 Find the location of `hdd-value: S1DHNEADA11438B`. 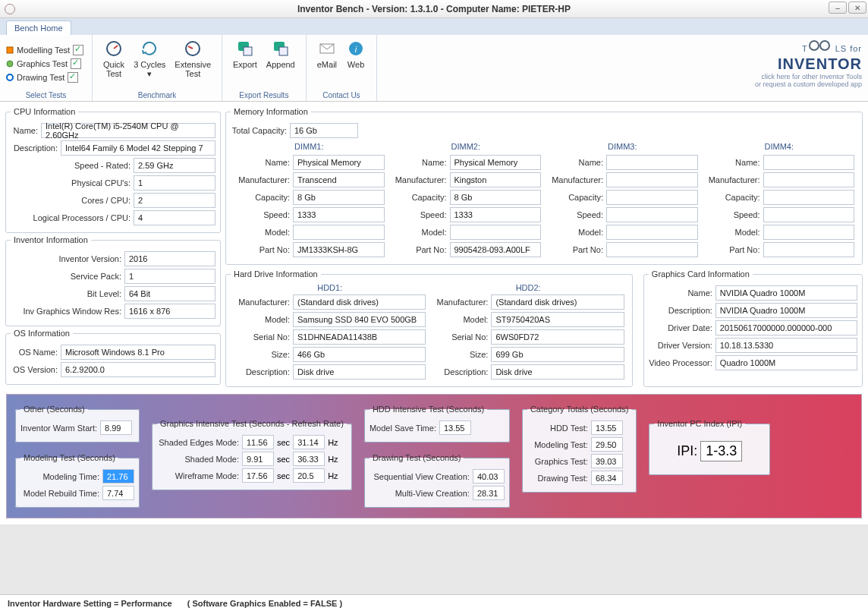

hdd-value: S1DHNEADA11438B is located at coordinates (360, 337).